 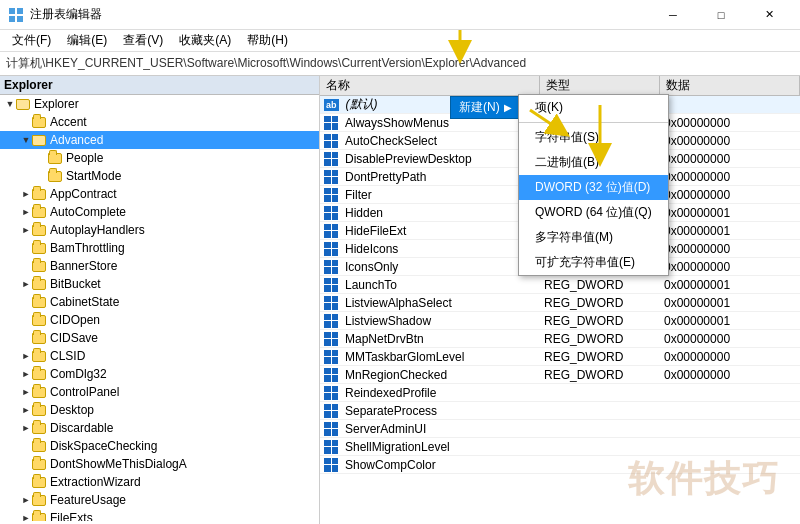 I want to click on reg-row: AutoCheckSelect REG_DWORD 0x00000000, so click(x=560, y=141).